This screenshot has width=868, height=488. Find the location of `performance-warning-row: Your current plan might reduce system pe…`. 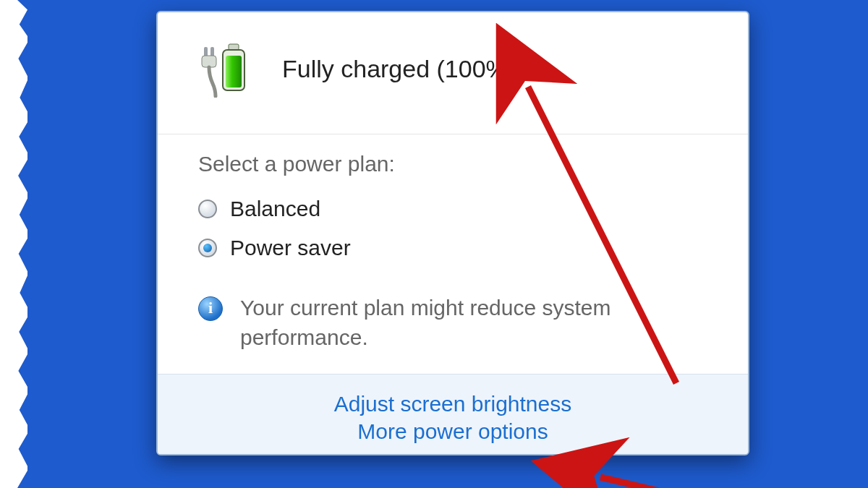

performance-warning-row: Your current plan might reduce system pe… is located at coordinates (459, 322).